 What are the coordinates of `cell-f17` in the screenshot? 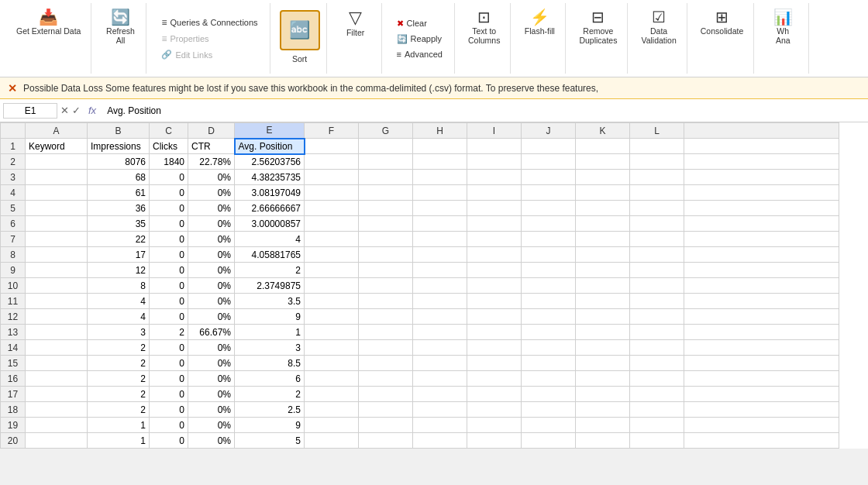 It's located at (332, 394).